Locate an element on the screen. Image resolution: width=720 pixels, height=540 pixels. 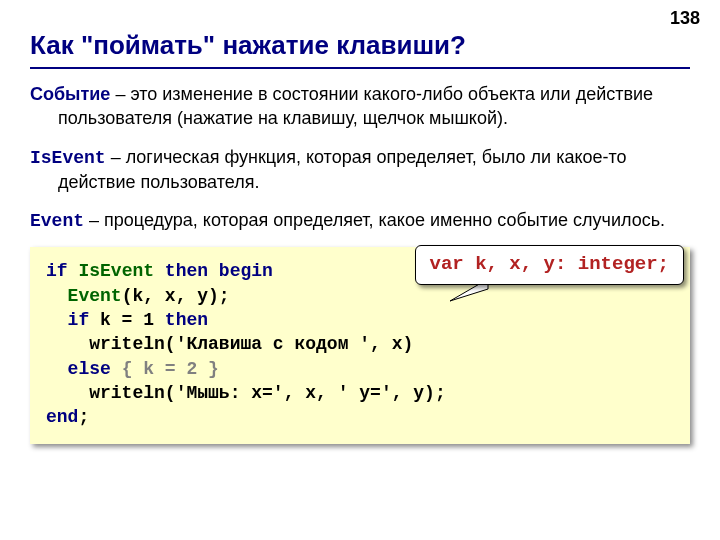
code-cond: k = 1 is located at coordinates (127, 320).